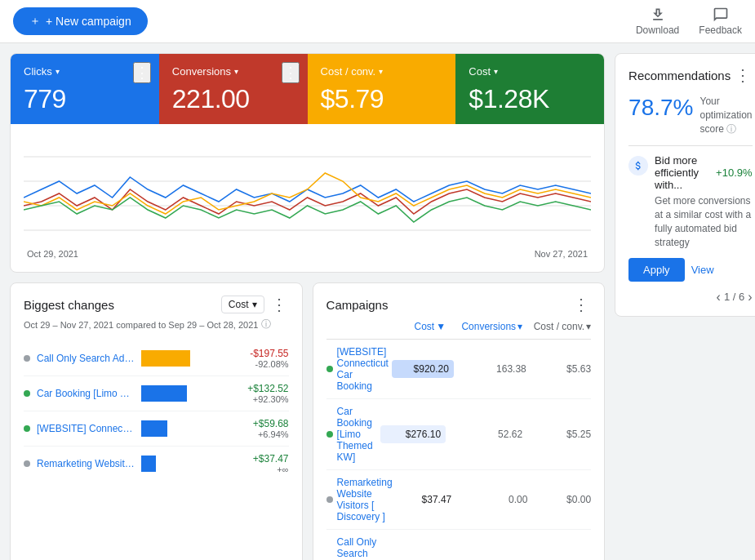  I want to click on change-row-1: Call Only Search Ads - ... -$197.55 -92.…, so click(157, 359).